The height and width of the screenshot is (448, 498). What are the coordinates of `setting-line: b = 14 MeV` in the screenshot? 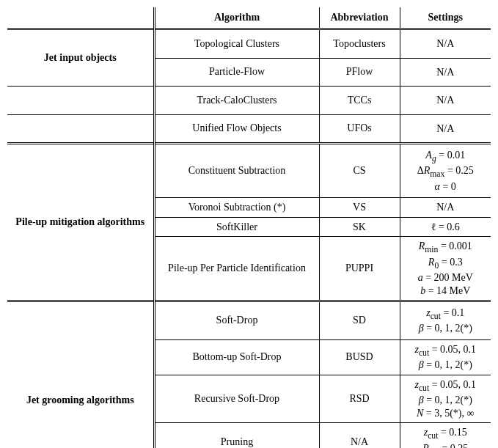 It's located at (446, 291).